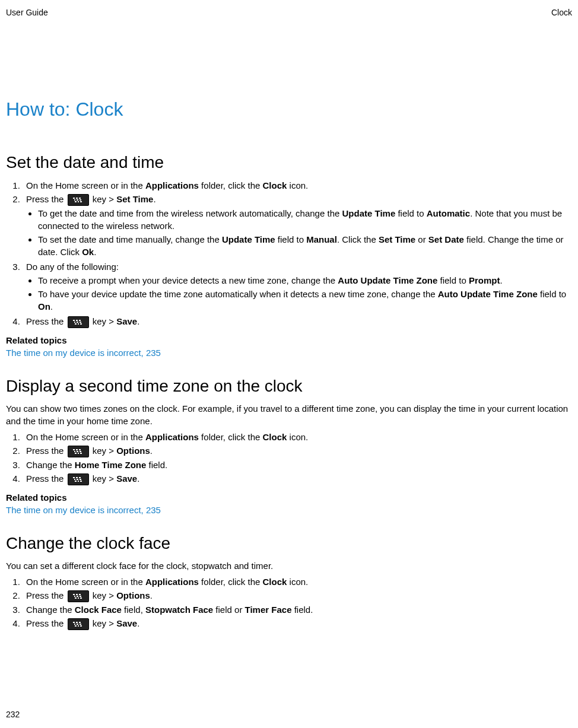 Image resolution: width=578 pixels, height=728 pixels. I want to click on text: field or, so click(229, 610).